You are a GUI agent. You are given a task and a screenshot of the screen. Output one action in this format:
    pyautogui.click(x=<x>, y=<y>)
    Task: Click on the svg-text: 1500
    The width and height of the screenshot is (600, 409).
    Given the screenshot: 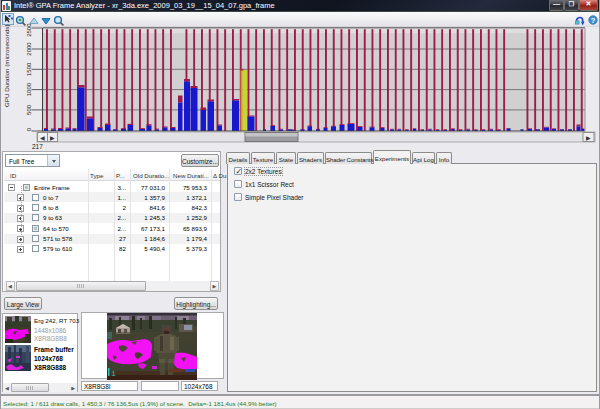 What is the action you would take?
    pyautogui.click(x=29, y=69)
    